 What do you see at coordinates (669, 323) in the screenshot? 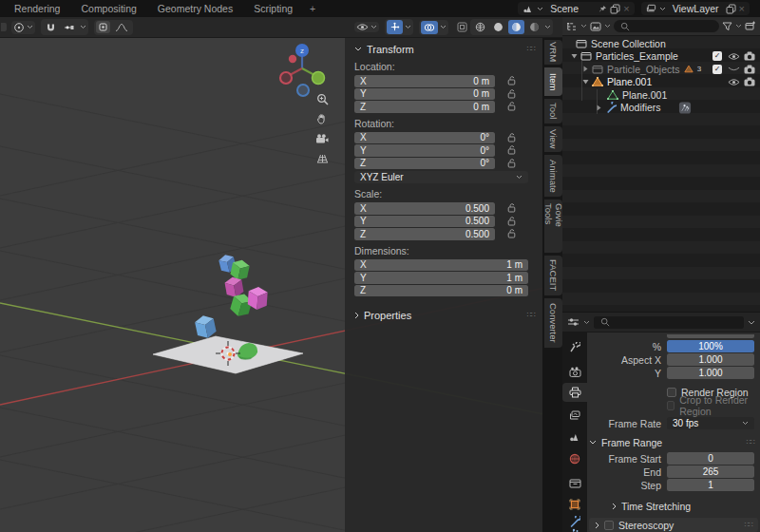
I see `properties-search-input` at bounding box center [669, 323].